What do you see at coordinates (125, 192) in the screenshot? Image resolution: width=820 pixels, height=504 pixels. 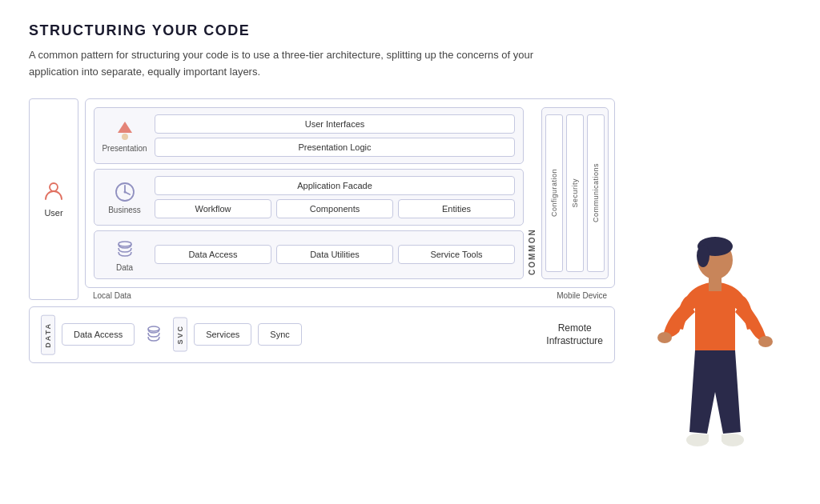 I see `business-icon` at bounding box center [125, 192].